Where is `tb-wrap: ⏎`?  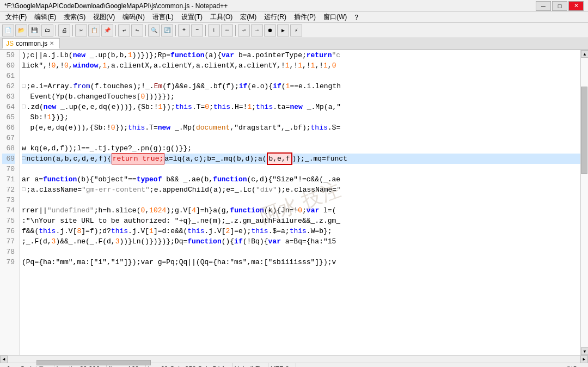
tb-wrap: ⏎ is located at coordinates (244, 30).